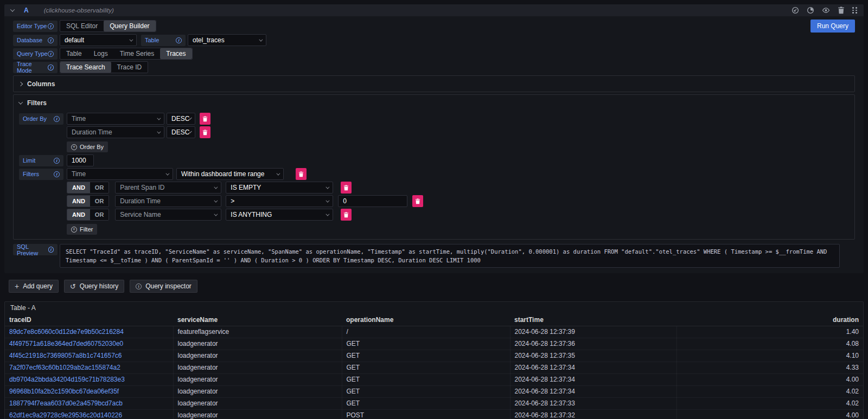 The height and width of the screenshot is (419, 868). What do you see at coordinates (99, 286) in the screenshot?
I see `query-history-label: Query history` at bounding box center [99, 286].